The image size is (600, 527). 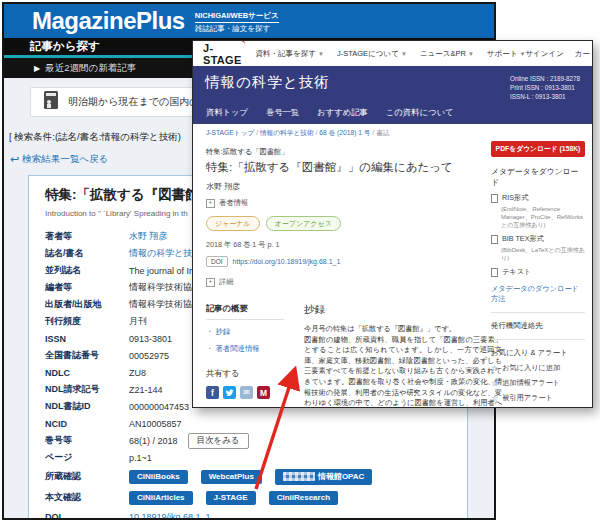 I want to click on issn-block: Online ISSN : 2189-8278 Print ISSN : 091…, so click(x=545, y=88).